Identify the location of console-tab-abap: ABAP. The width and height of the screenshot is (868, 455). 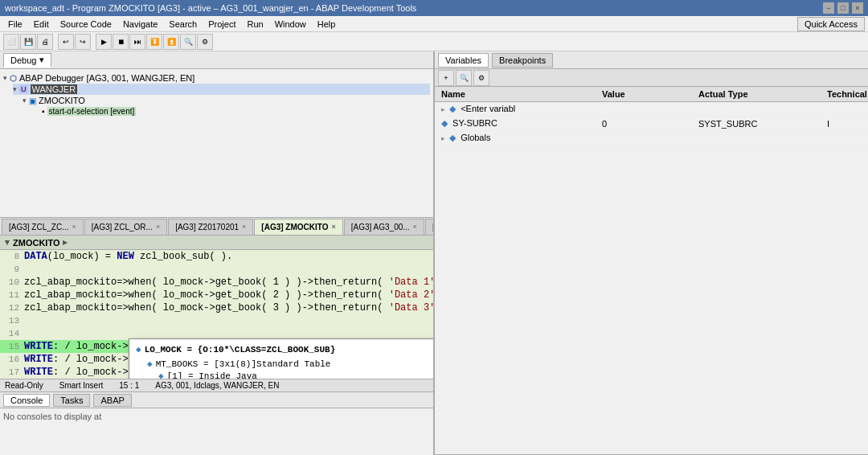
(113, 400).